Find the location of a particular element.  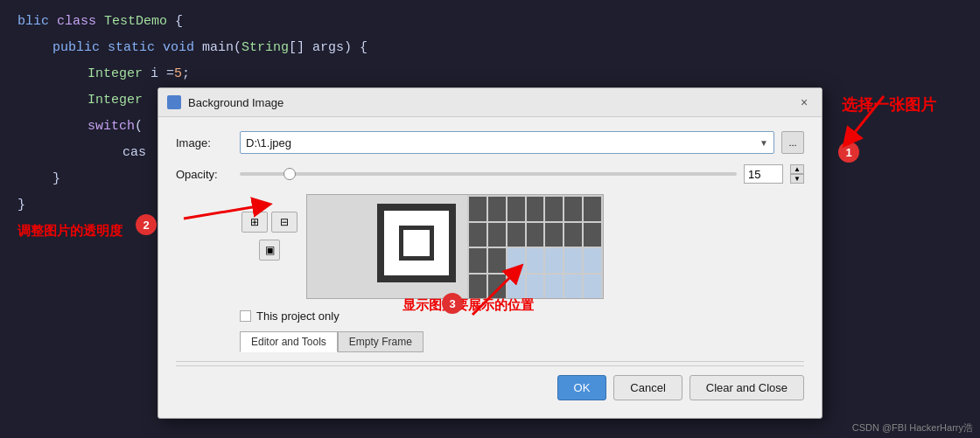

grid-cell-dark is located at coordinates (478, 209).